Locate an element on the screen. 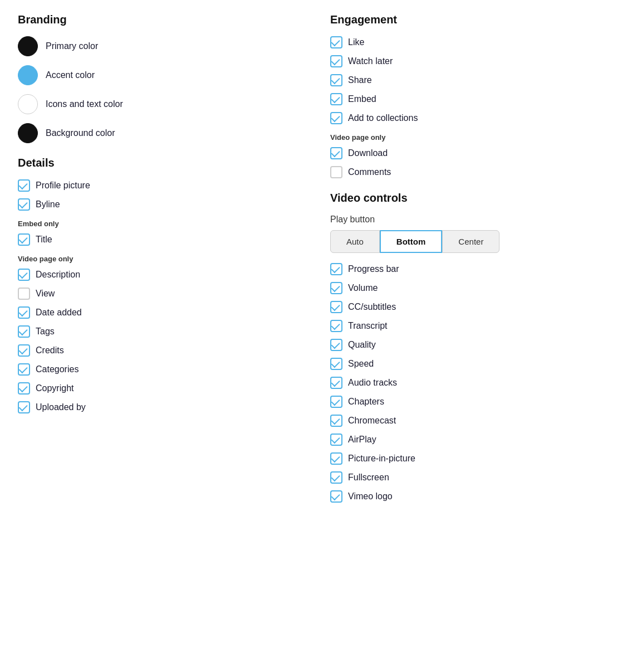 This screenshot has height=672, width=627. check-row-chromecast: Chromecast is located at coordinates (470, 421).